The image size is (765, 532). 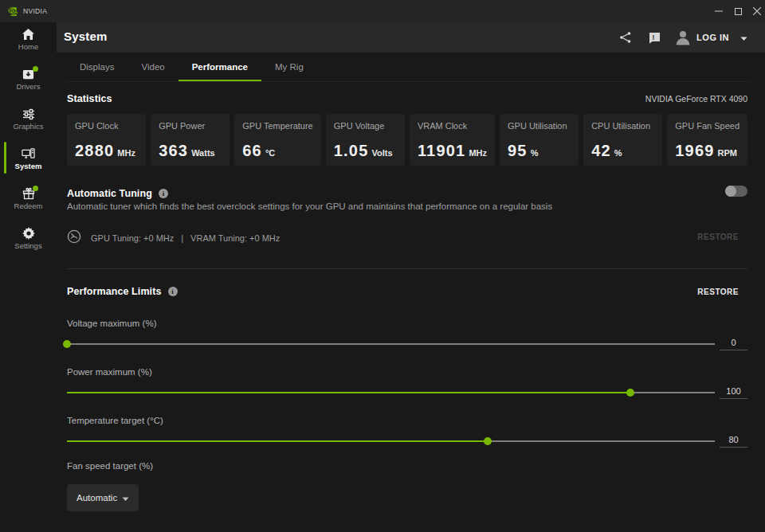 I want to click on share-icon, so click(x=626, y=37).